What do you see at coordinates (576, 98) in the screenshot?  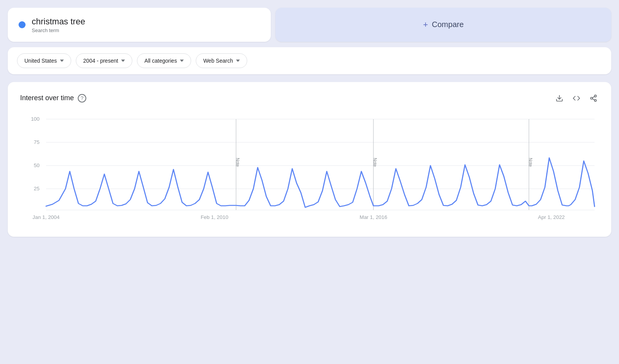 I see `chart-actions` at bounding box center [576, 98].